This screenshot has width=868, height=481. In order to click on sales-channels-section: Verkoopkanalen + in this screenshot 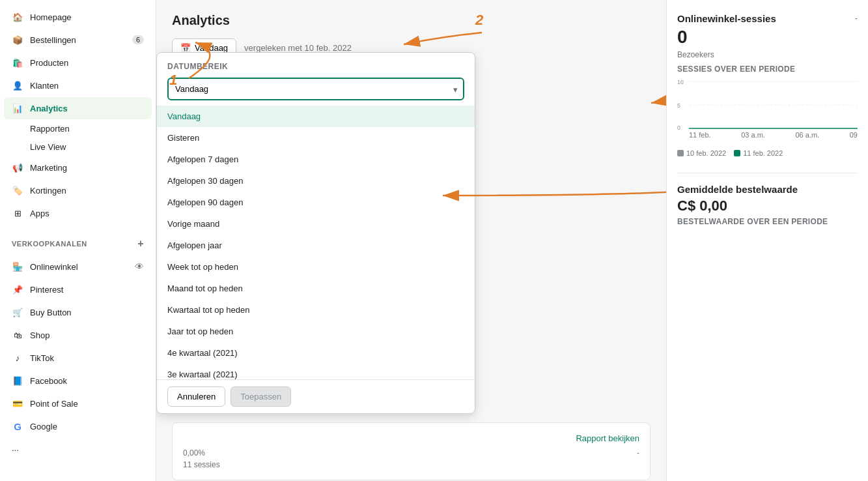, I will do `click(78, 241)`.